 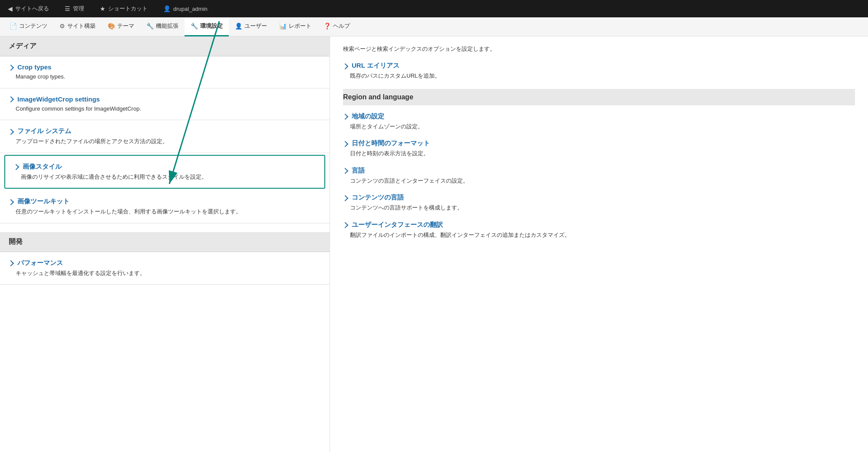 I want to click on date-time-link: 日付と時間のフォーマット, so click(x=599, y=143).